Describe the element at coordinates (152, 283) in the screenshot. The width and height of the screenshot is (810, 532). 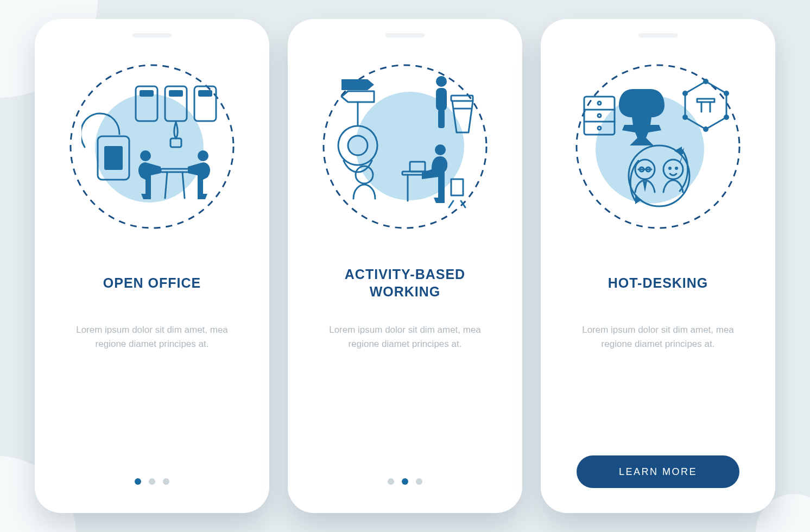
I see `screen-title: OPEN OFFICE` at that location.